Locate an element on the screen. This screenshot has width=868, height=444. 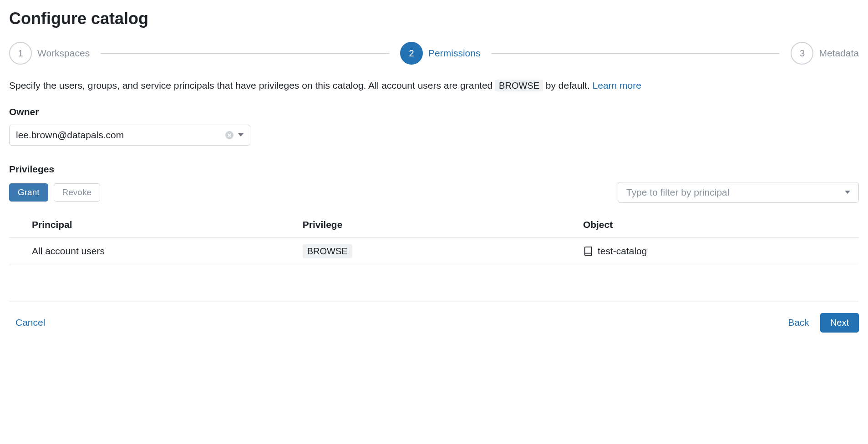
step-label-1: Workspaces is located at coordinates (64, 53).